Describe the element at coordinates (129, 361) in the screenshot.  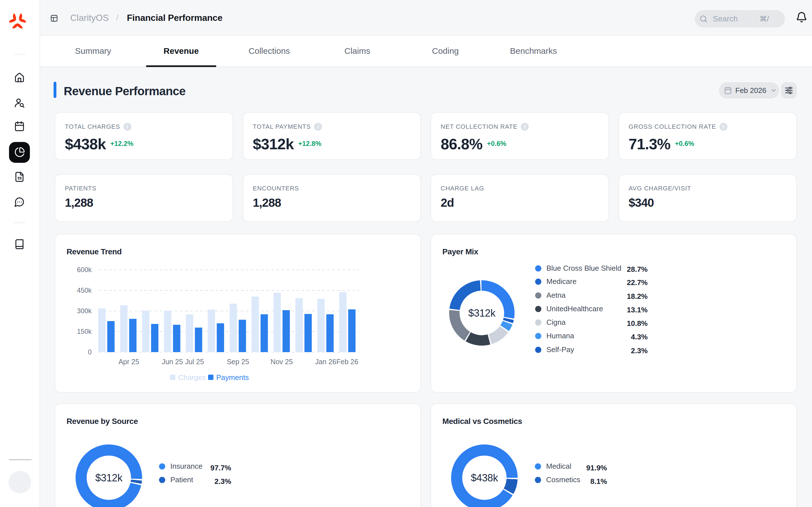
I see `svg-text: Apr 25` at that location.